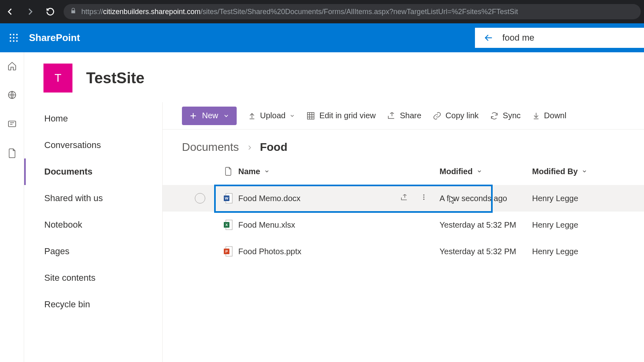 This screenshot has height=362, width=644. I want to click on file-icon: X, so click(228, 225).